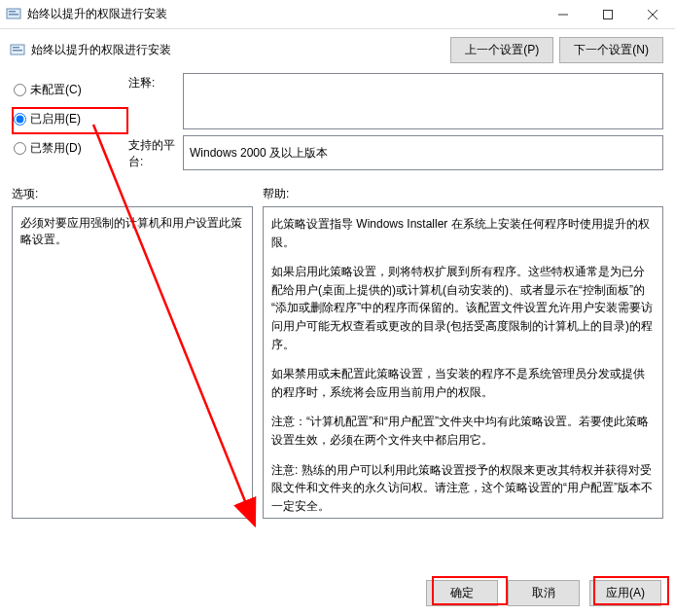 The width and height of the screenshot is (675, 616). What do you see at coordinates (625, 594) in the screenshot?
I see `apply-button: 应用(A)` at bounding box center [625, 594].